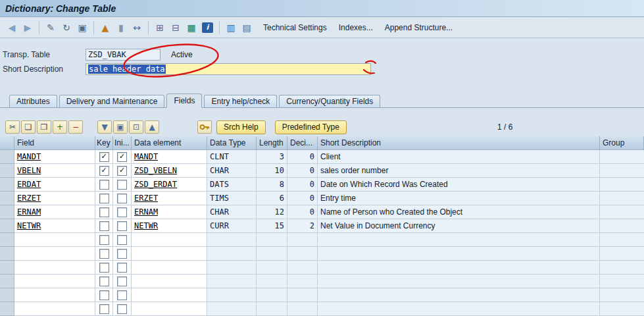  What do you see at coordinates (160, 28) in the screenshot?
I see `hierarchy-icon: ⊞` at bounding box center [160, 28].